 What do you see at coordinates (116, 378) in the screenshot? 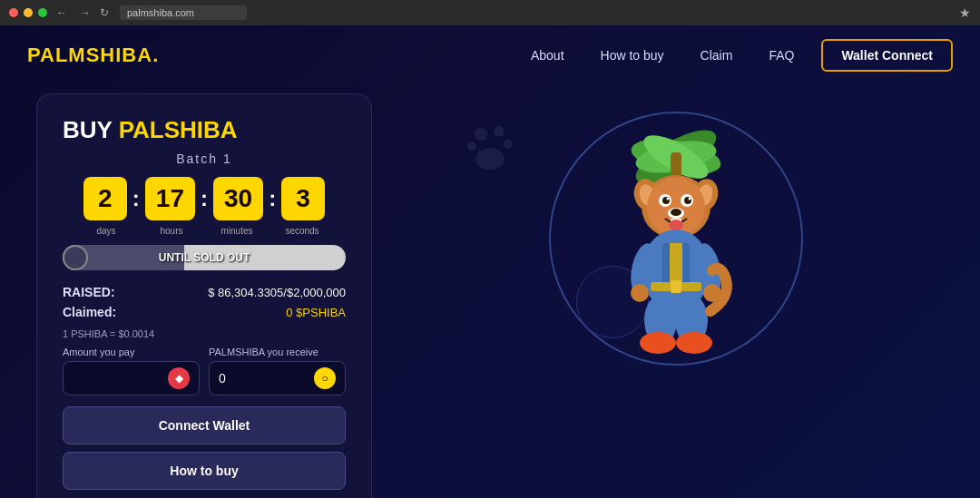
I see `pay-input` at bounding box center [116, 378].